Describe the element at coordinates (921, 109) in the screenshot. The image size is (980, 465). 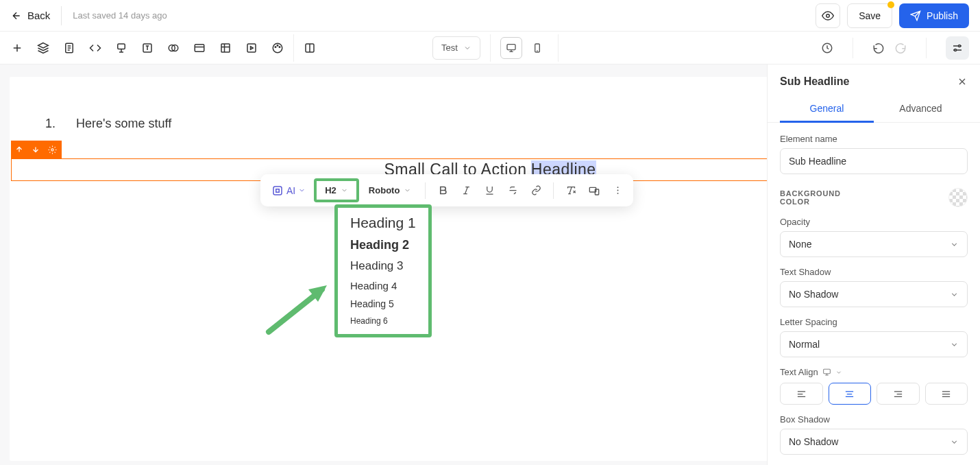
I see `tab-advanced: Advanced` at that location.